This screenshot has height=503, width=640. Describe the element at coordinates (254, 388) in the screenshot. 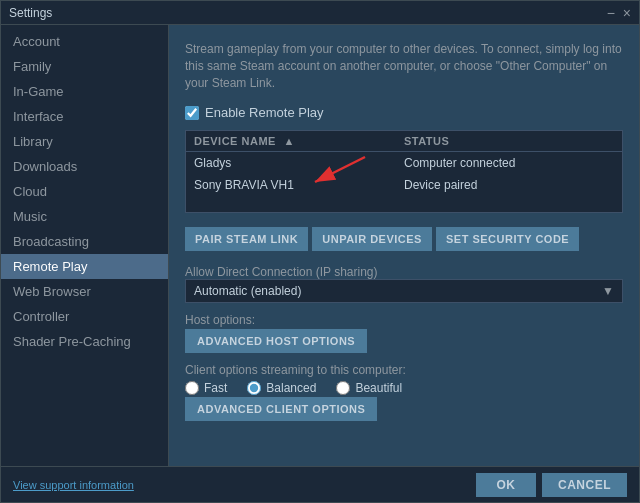

I see `radio-balanced` at that location.